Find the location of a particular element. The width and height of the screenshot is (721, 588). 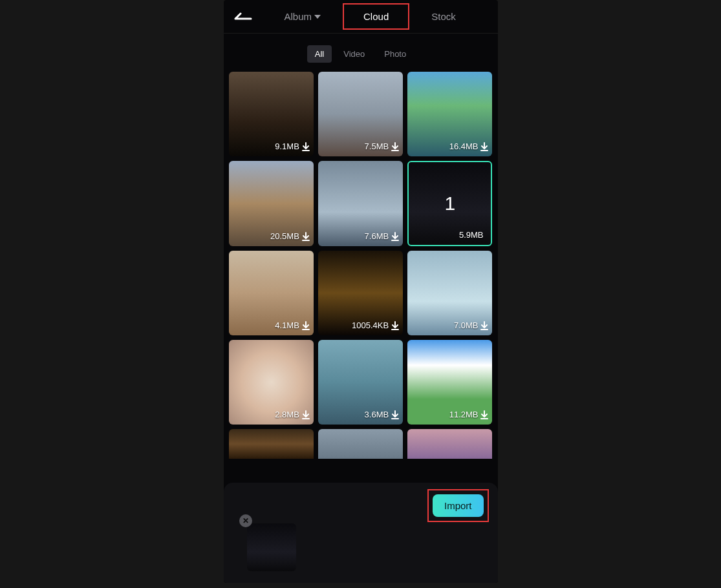

tile-size-label: 4.1MB is located at coordinates (287, 326).